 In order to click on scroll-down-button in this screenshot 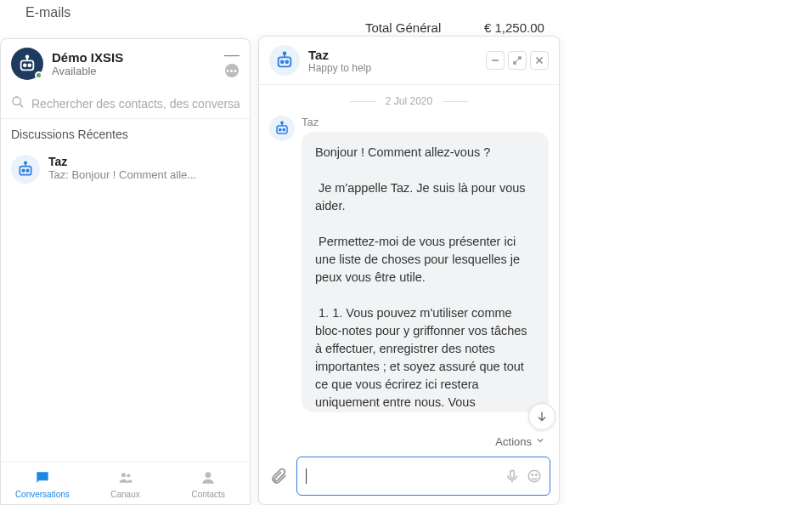, I will do `click(542, 417)`.